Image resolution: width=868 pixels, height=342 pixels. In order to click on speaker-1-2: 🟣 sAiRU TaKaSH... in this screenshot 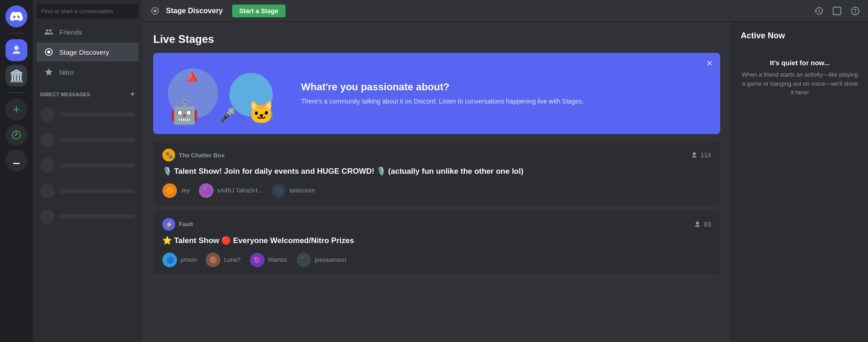, I will do `click(231, 191)`.